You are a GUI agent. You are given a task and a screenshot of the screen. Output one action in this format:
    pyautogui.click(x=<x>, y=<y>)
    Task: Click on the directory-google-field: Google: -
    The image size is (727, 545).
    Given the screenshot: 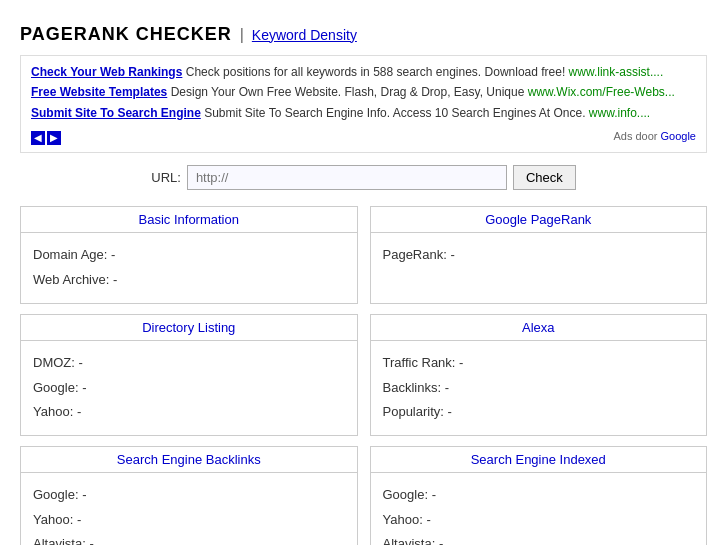 What is the action you would take?
    pyautogui.click(x=189, y=388)
    